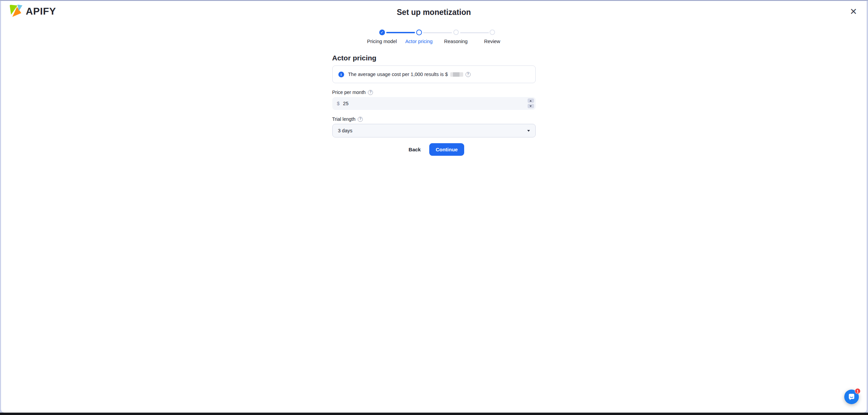 Image resolution: width=868 pixels, height=415 pixels. Describe the element at coordinates (437, 103) in the screenshot. I see `price-input` at that location.